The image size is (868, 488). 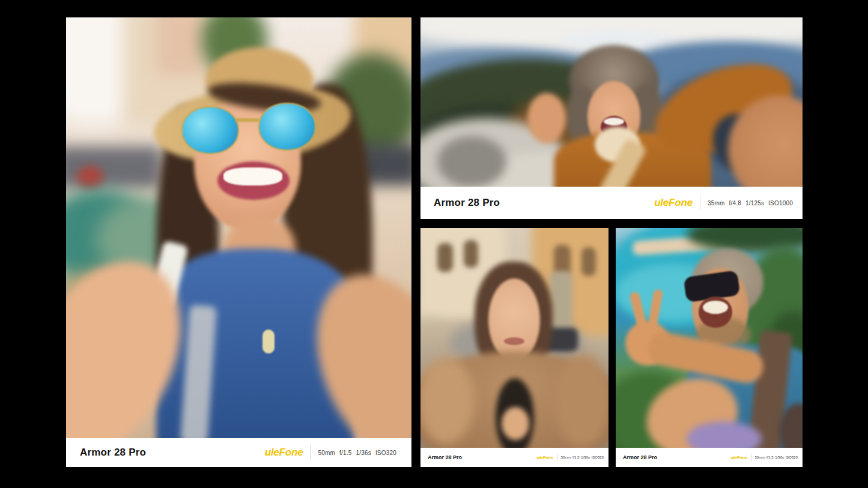 What do you see at coordinates (581, 401) in the screenshot?
I see `art-coat-fluff-right` at bounding box center [581, 401].